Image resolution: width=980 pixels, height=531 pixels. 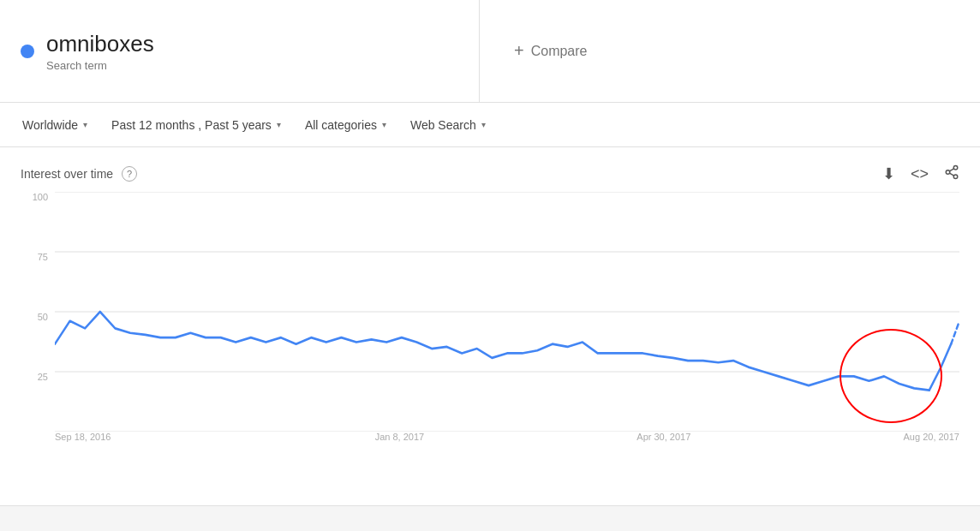 I want to click on x-label-jan: Jan 8, 2017, so click(x=400, y=440).